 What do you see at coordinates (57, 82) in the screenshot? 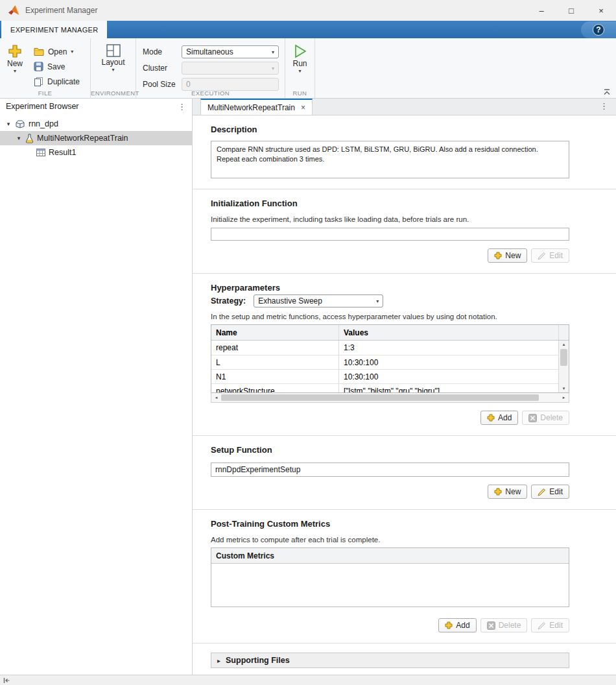
I see `duplicate-button: Duplicate` at bounding box center [57, 82].